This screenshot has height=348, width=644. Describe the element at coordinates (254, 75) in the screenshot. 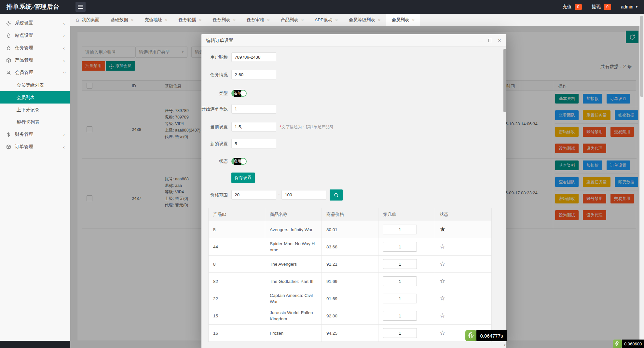

I see `task-status-input` at that location.